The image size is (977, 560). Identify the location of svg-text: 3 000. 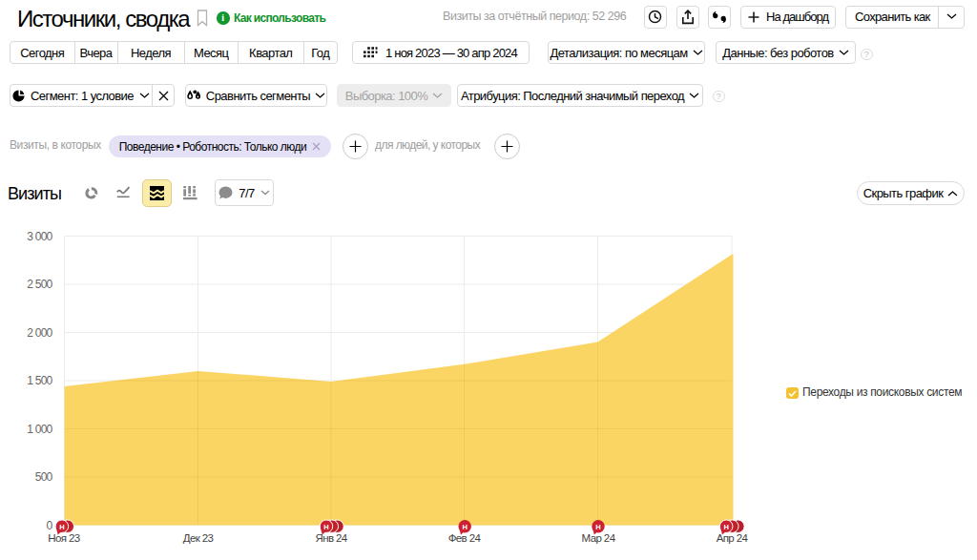
(40, 237).